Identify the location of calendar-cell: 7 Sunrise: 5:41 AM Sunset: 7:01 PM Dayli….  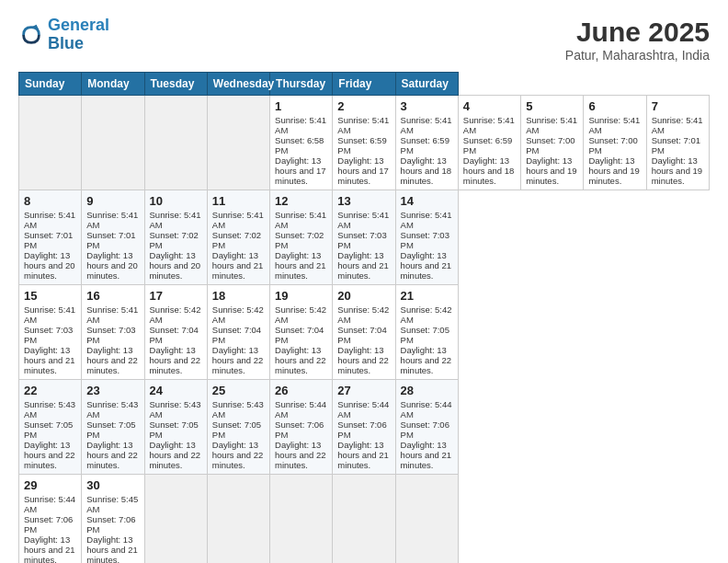
(677, 144).